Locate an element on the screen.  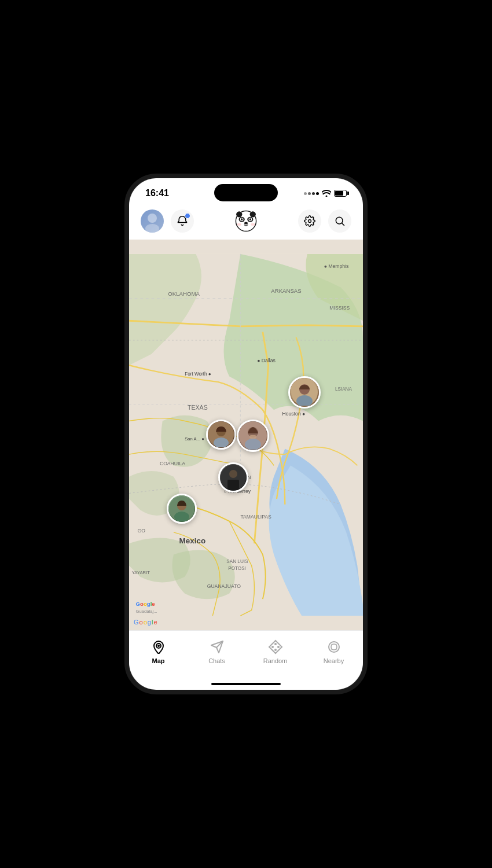
signal-dots is located at coordinates (311, 193).